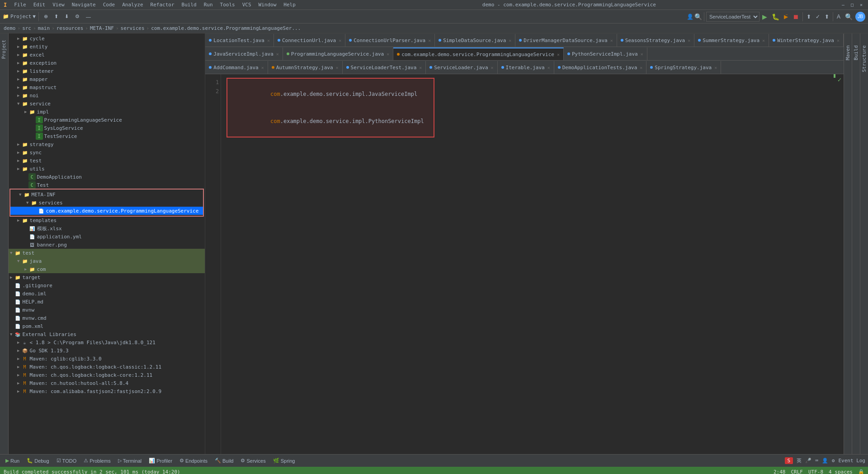 Image resolution: width=868 pixels, height=474 pixels. I want to click on tree-item-syslog: I SysLogService, so click(107, 128).